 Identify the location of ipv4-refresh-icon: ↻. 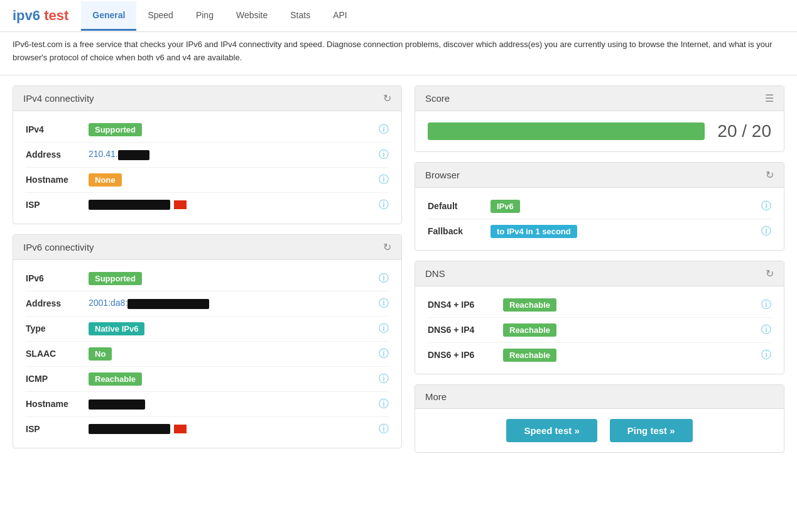
(387, 98).